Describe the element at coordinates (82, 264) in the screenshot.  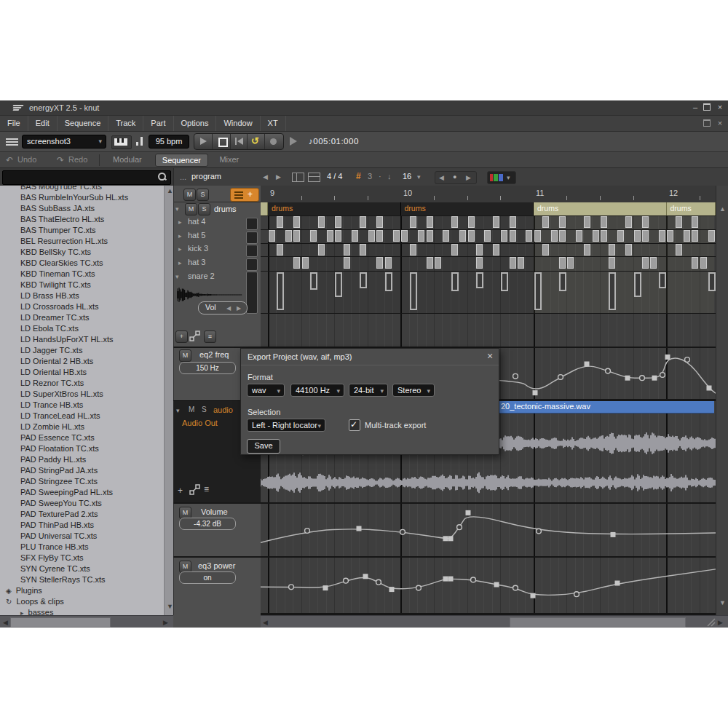
I see `list-item: KBD ClearSkies TC.xts` at that location.